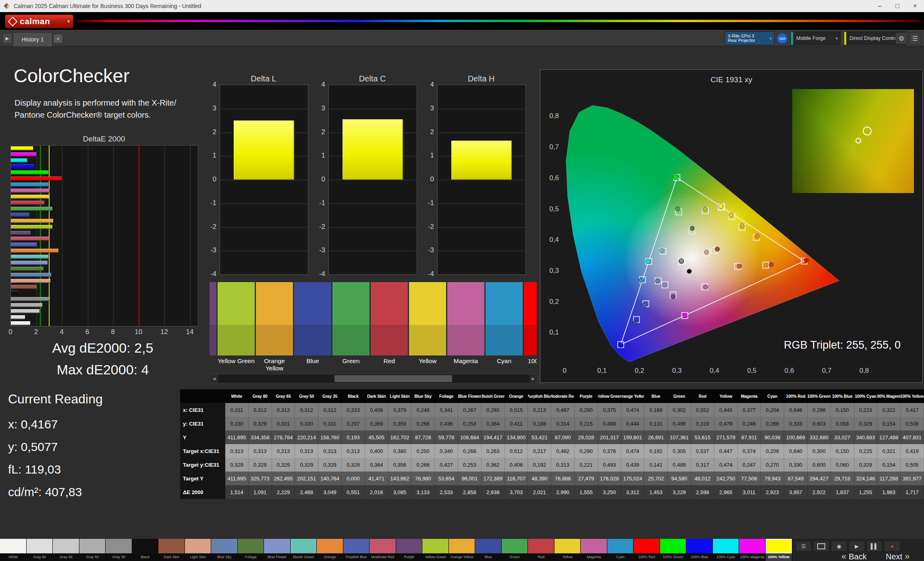 This screenshot has width=924, height=561. What do you see at coordinates (13, 550) in the screenshot?
I see `bottom-patch-white: White` at bounding box center [13, 550].